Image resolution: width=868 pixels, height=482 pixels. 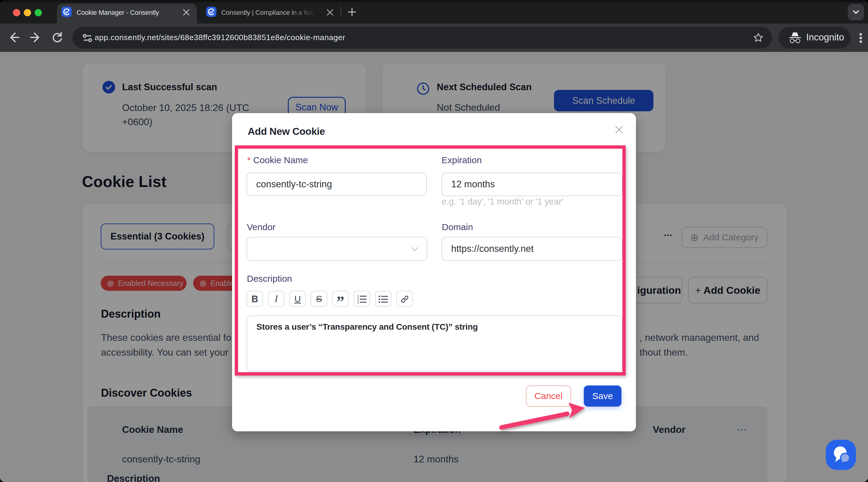 I want to click on svg-text: 3, so click(x=358, y=302).